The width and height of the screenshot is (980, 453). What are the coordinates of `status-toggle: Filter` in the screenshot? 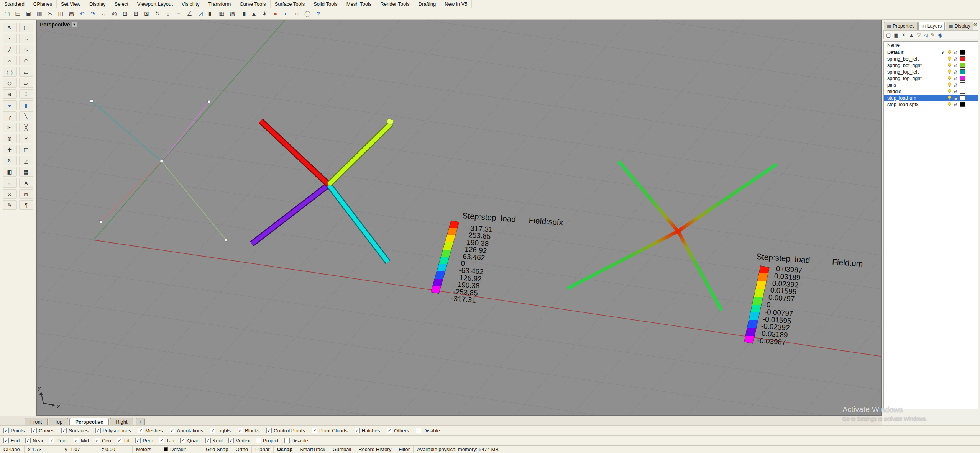 It's located at (404, 450).